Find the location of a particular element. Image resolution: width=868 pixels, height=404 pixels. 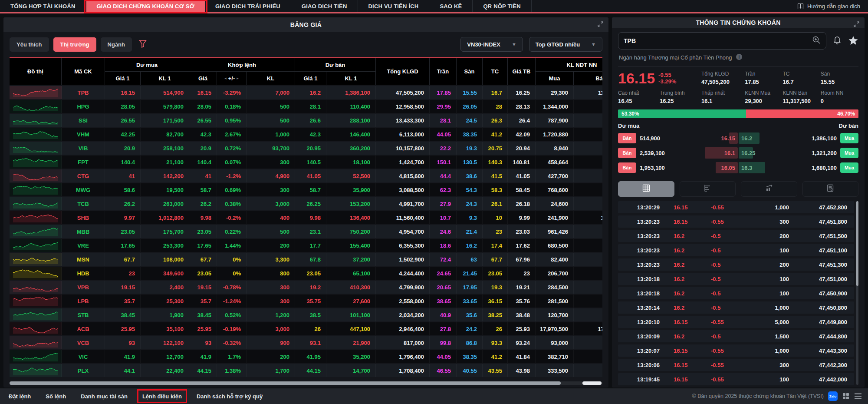

ask-price-bar: 16.2 is located at coordinates (749, 138).